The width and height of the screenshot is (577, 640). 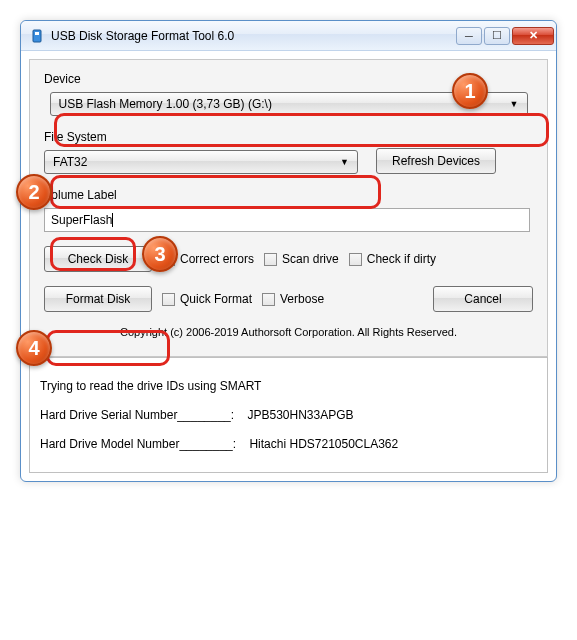 What do you see at coordinates (208, 259) in the screenshot?
I see `correct-errors-checkbox: Correct errors` at bounding box center [208, 259].